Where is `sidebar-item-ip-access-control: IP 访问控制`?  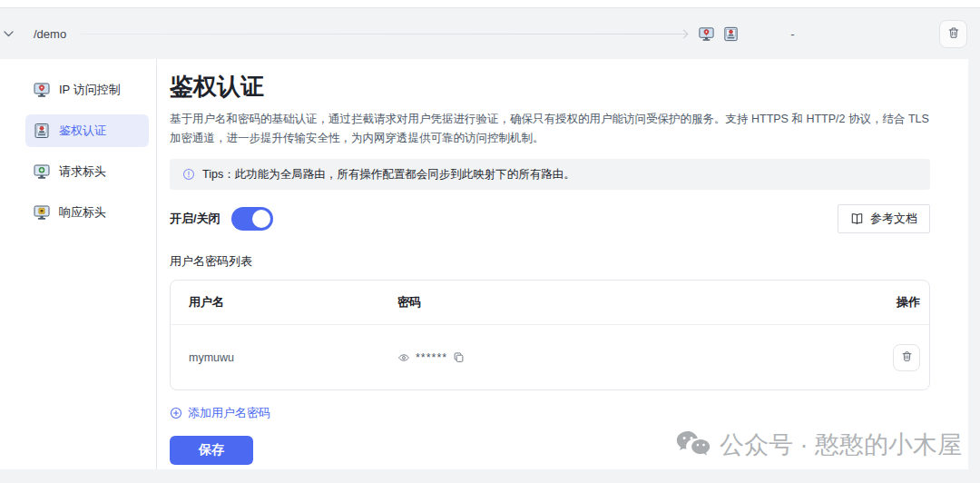 sidebar-item-ip-access-control: IP 访问控制 is located at coordinates (87, 90).